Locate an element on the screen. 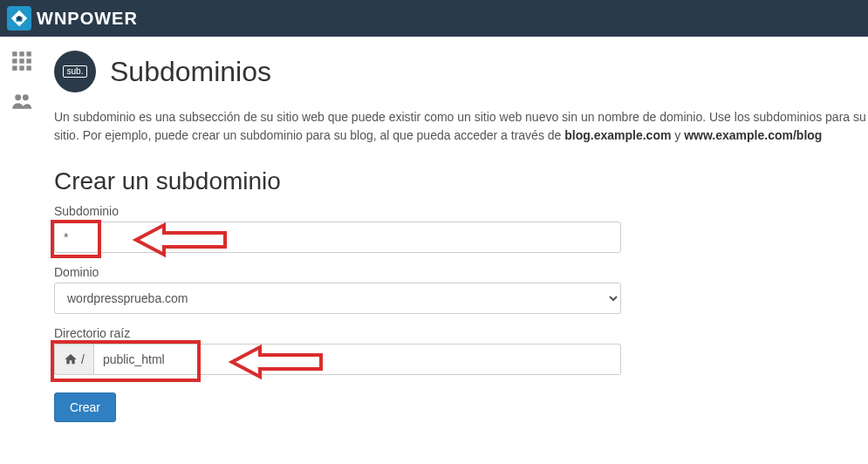 The height and width of the screenshot is (464, 868). page-icon: sub. is located at coordinates (75, 72).